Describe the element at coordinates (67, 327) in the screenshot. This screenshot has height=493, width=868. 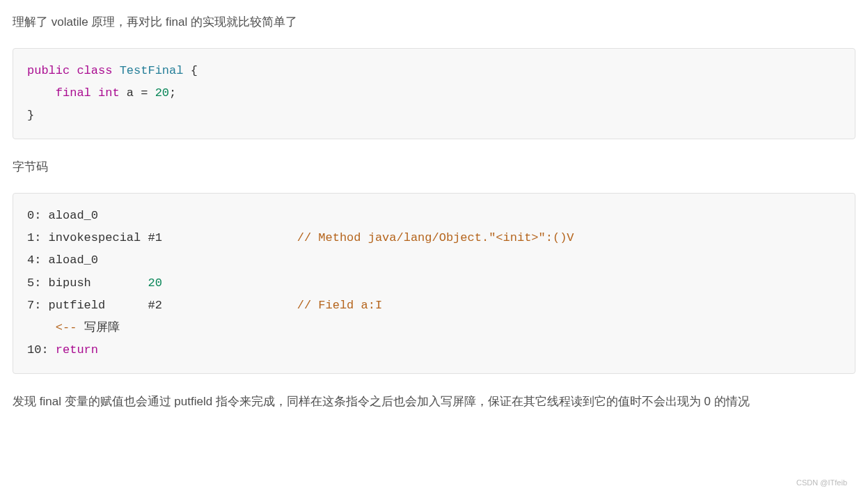
I see `barrier-arrow: <--` at that location.